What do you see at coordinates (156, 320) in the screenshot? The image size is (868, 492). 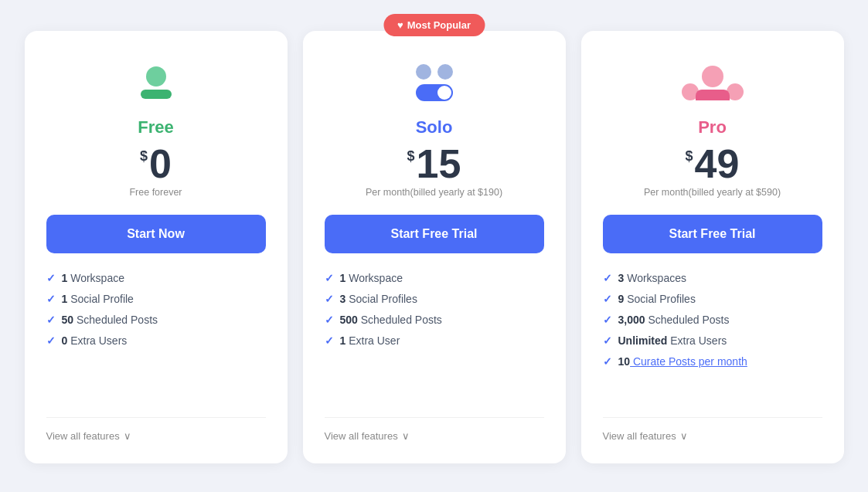 I see `list-item: ✓ 50 Scheduled Posts` at bounding box center [156, 320].